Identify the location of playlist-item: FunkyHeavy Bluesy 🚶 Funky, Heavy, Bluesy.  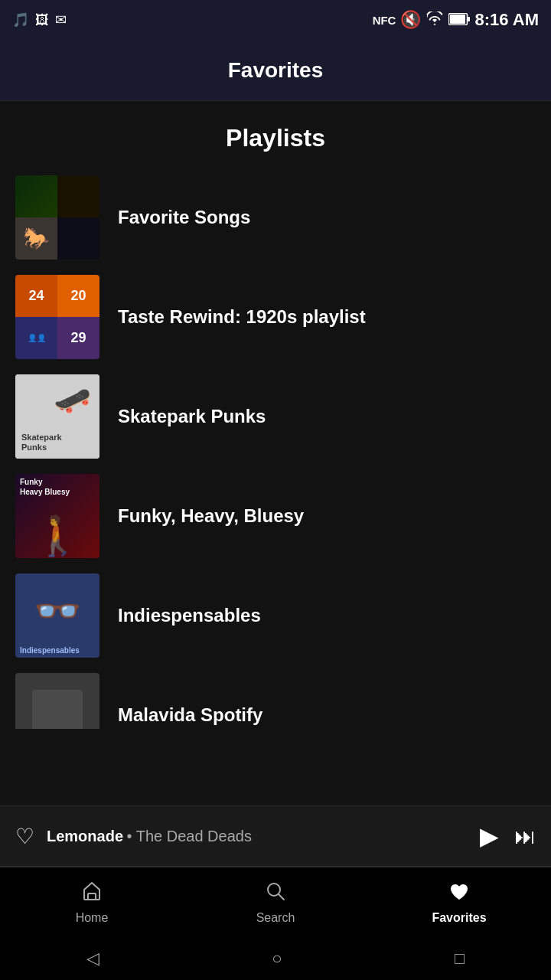
(276, 516).